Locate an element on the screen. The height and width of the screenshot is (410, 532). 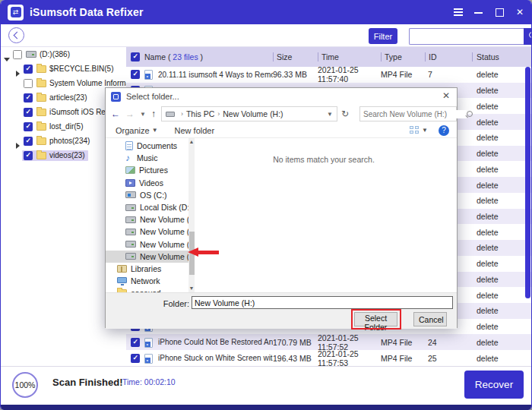
breadcrumb-dropdown-icon: ▼ is located at coordinates (330, 114).